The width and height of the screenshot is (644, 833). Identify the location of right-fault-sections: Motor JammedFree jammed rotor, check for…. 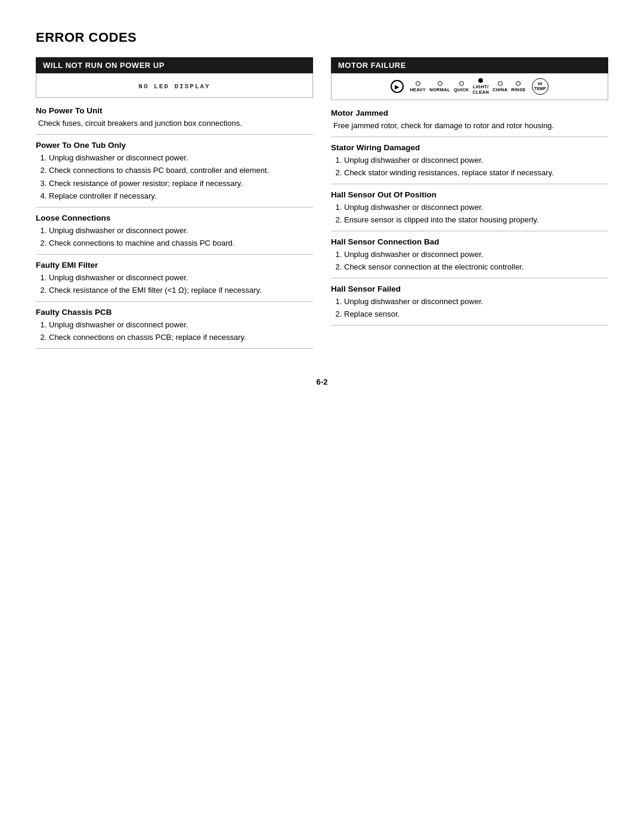
(470, 217).